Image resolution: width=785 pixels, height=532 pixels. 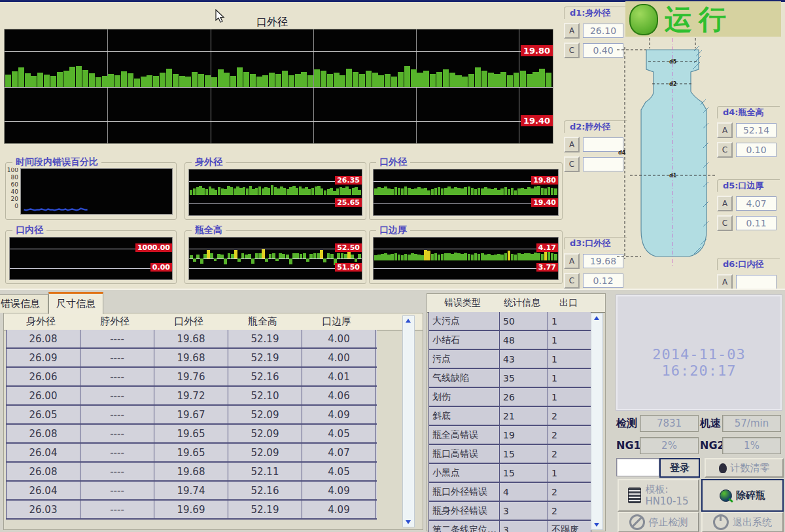 I want to click on table-row: 瓶全高错误192, so click(x=510, y=436).